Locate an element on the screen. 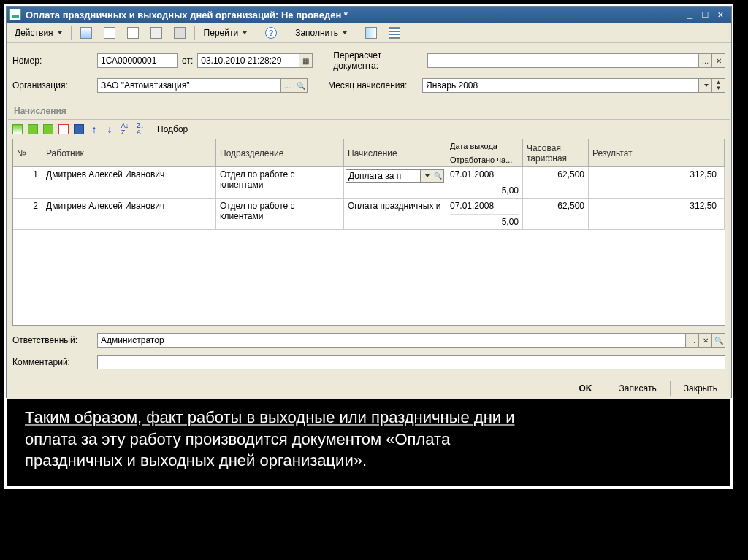  fill-label: Заполнить is located at coordinates (317, 33).